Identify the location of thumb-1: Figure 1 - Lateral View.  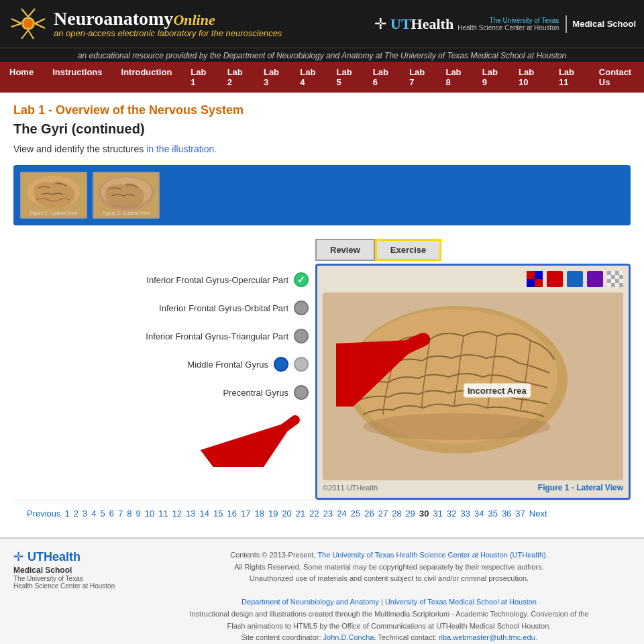
(54, 195).